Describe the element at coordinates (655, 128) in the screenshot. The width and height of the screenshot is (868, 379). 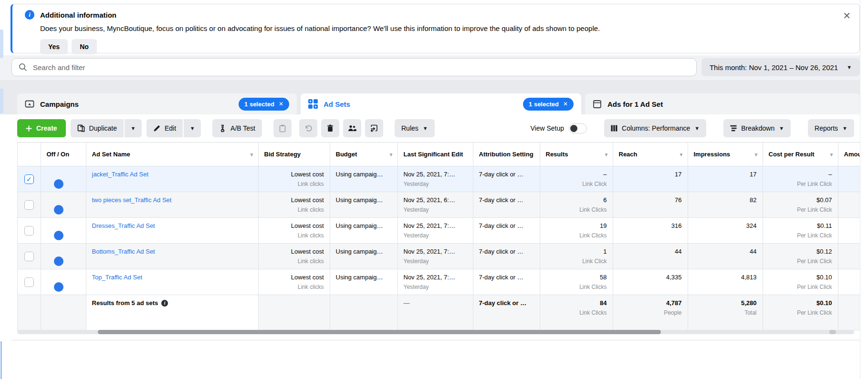
I see `columns-button: Columns: Performance ▼` at that location.